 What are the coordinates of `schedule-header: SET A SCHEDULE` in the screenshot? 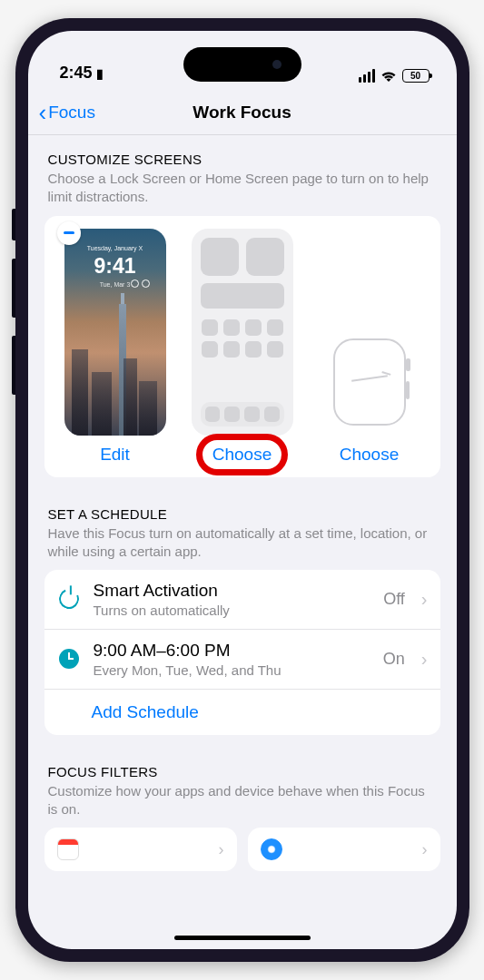 It's located at (242, 514).